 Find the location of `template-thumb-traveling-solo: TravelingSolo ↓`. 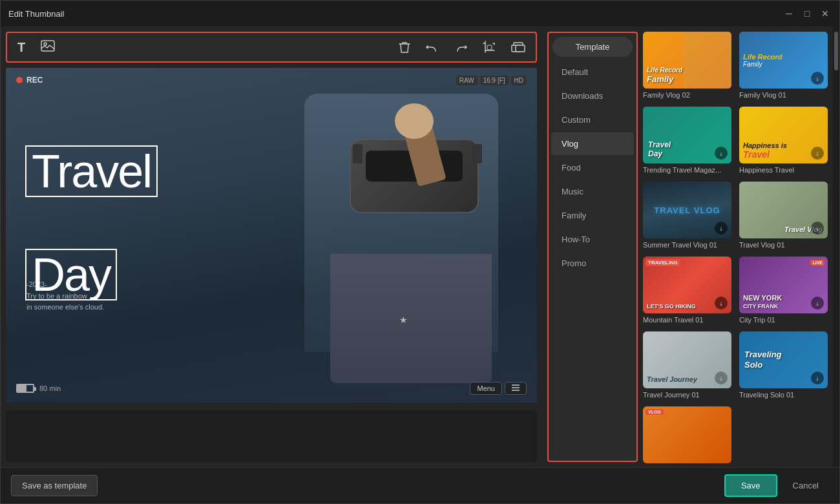

template-thumb-traveling-solo: TravelingSolo ↓ is located at coordinates (783, 360).